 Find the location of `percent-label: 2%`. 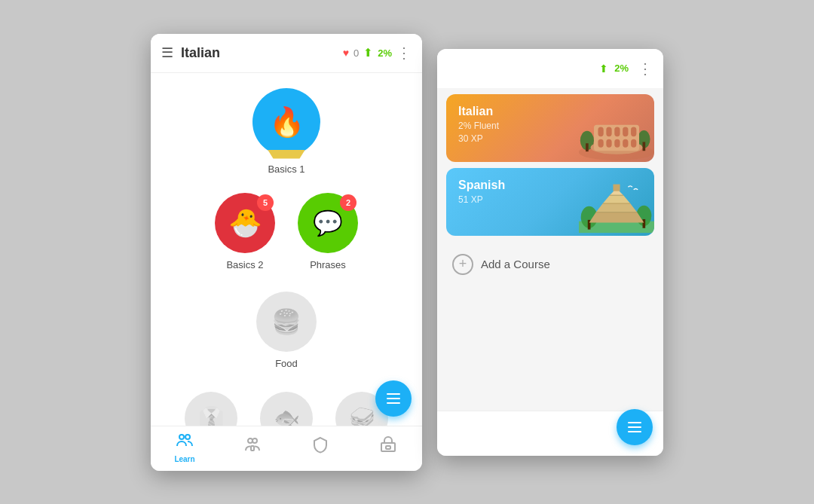

percent-label: 2% is located at coordinates (384, 53).